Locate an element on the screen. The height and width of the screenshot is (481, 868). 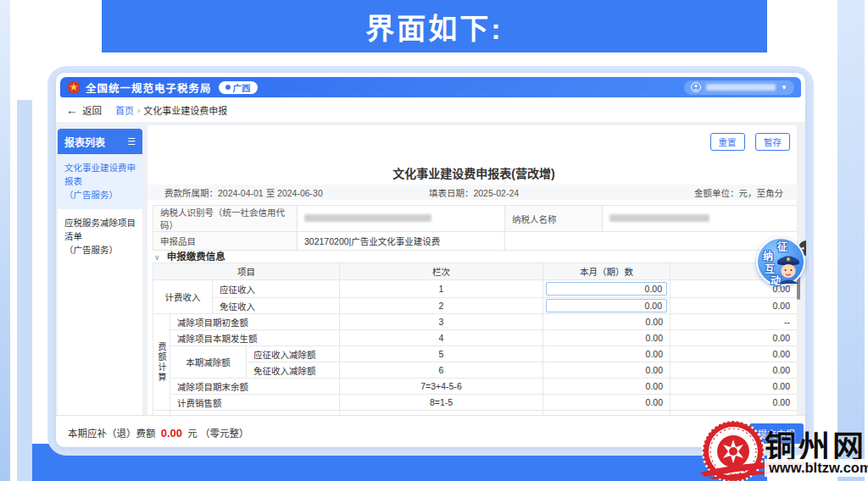
sidebar-item-label: 文化事业建设费申报表 is located at coordinates (100, 174).